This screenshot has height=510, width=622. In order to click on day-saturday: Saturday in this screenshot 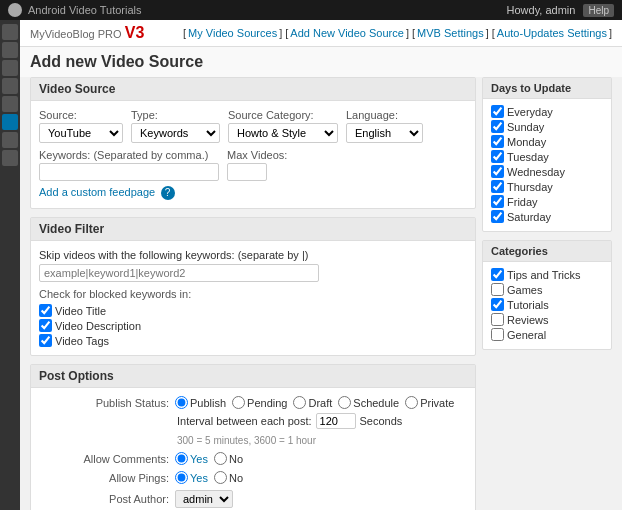, I will do `click(547, 216)`.